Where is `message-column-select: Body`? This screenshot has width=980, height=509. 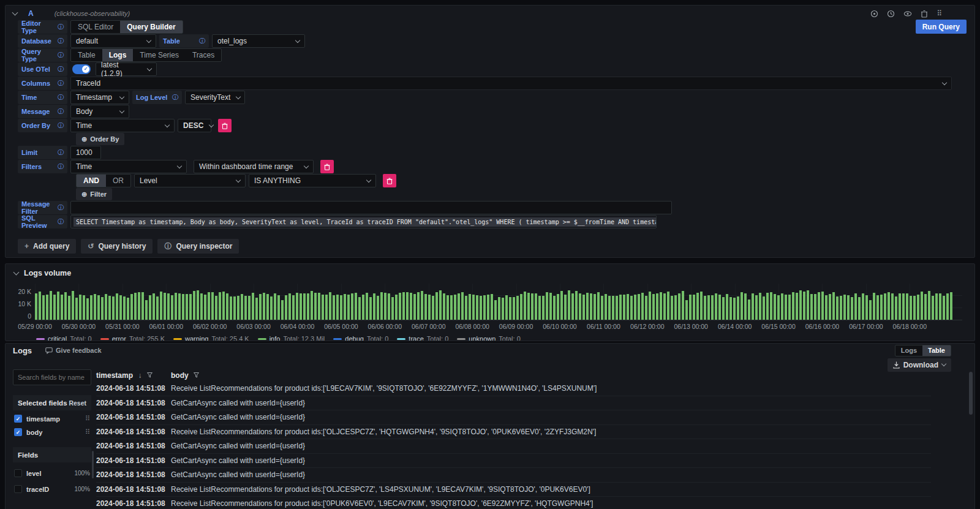
message-column-select: Body is located at coordinates (100, 111).